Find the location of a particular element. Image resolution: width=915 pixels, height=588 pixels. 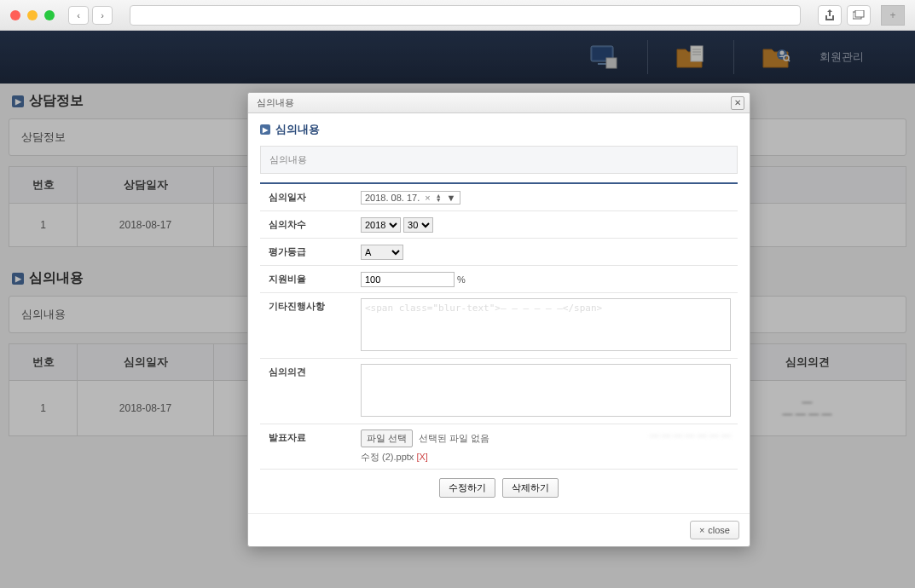

delete-button: 삭제하기 is located at coordinates (530, 487).